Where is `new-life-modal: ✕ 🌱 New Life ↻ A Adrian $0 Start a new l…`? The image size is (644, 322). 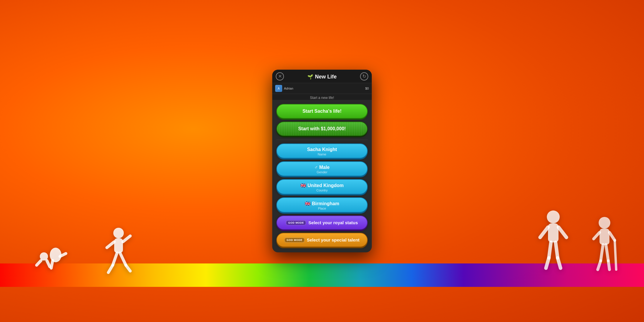 new-life-modal: ✕ 🌱 New Life ↻ A Adrian $0 Start a new l… is located at coordinates (322, 161).